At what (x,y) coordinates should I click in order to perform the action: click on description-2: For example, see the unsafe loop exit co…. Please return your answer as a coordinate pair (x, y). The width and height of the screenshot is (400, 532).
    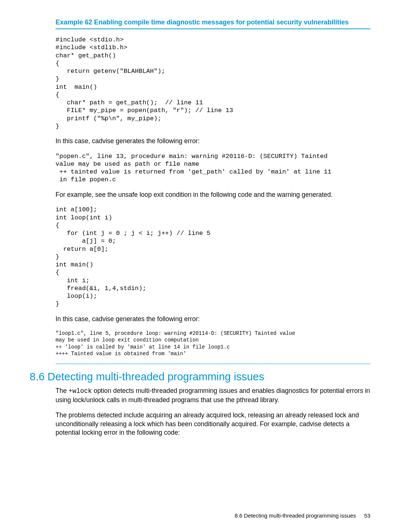
    Looking at the image, I should click on (213, 195).